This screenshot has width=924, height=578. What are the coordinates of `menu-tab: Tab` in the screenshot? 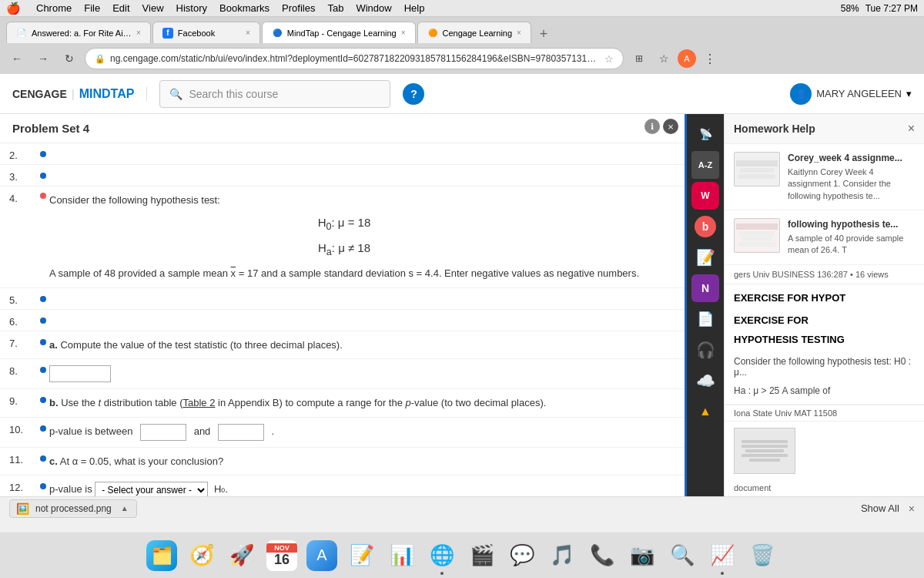 It's located at (336, 8).